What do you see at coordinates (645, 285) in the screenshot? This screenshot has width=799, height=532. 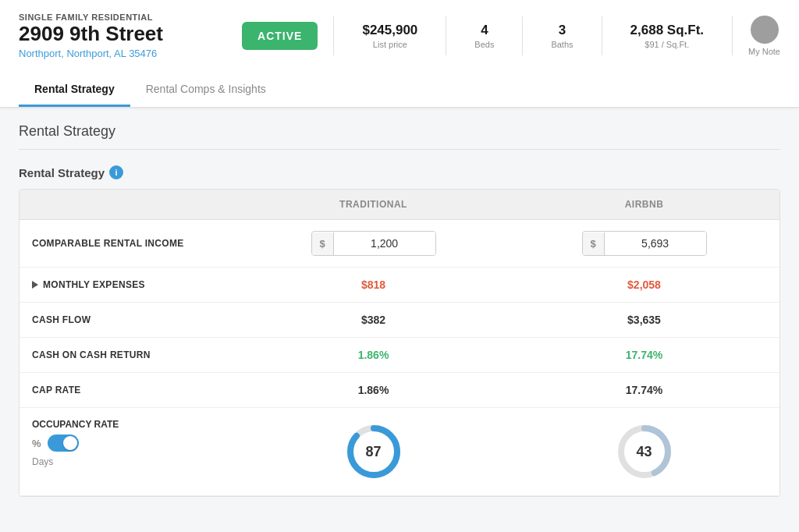 I see `expenses-airbnb-value: $2,058` at bounding box center [645, 285].